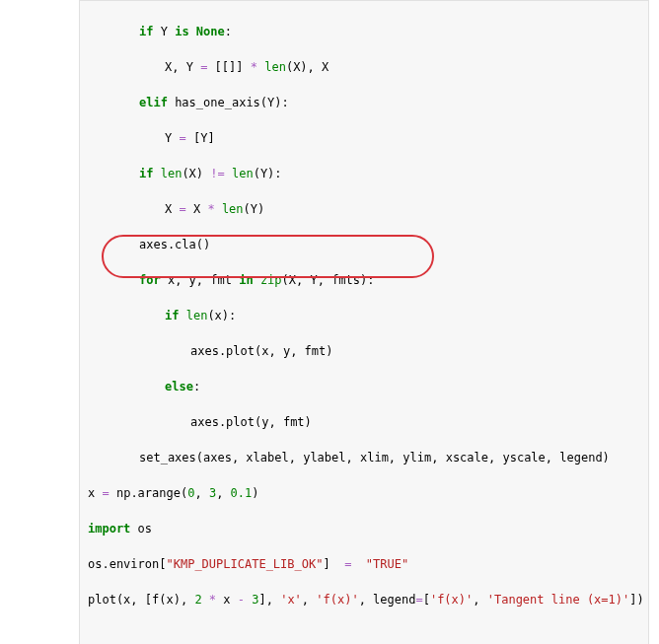  Describe the element at coordinates (364, 529) in the screenshot. I see `code-line: import os` at that location.